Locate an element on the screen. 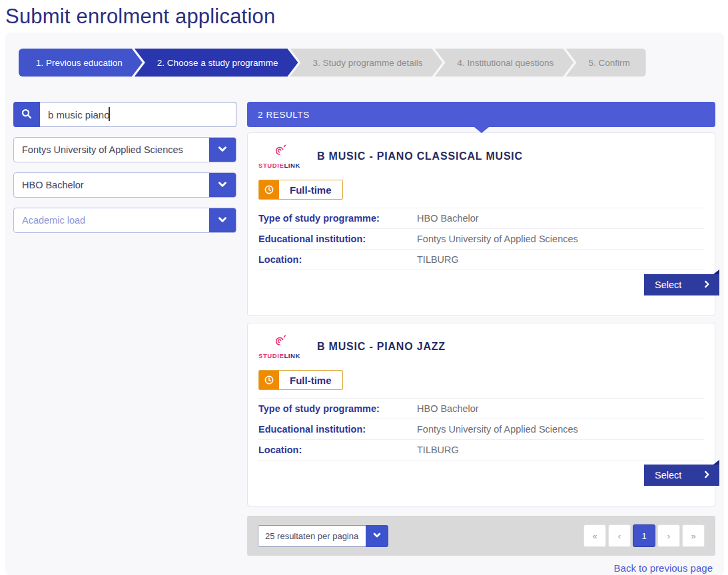 The image size is (728, 575). search-button is located at coordinates (27, 114).